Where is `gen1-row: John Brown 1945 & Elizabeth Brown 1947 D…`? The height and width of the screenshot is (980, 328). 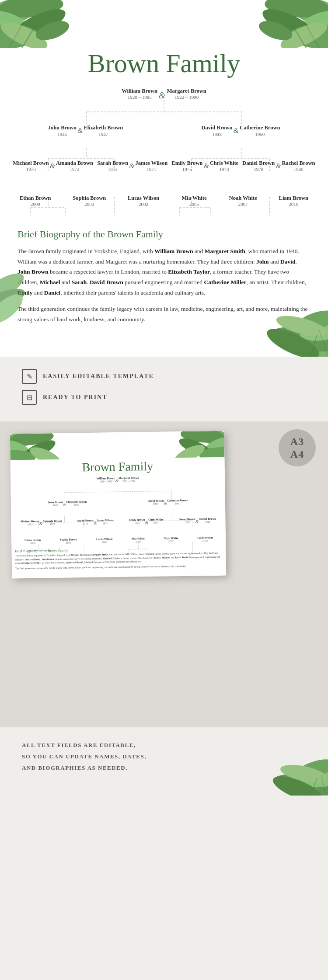 gen1-row: John Brown 1945 & Elizabeth Brown 1947 D… is located at coordinates (164, 130).